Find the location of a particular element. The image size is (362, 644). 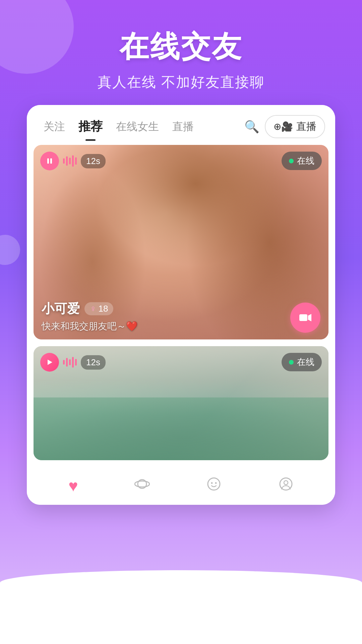

camera-icon: ⊕🎥 is located at coordinates (283, 127).